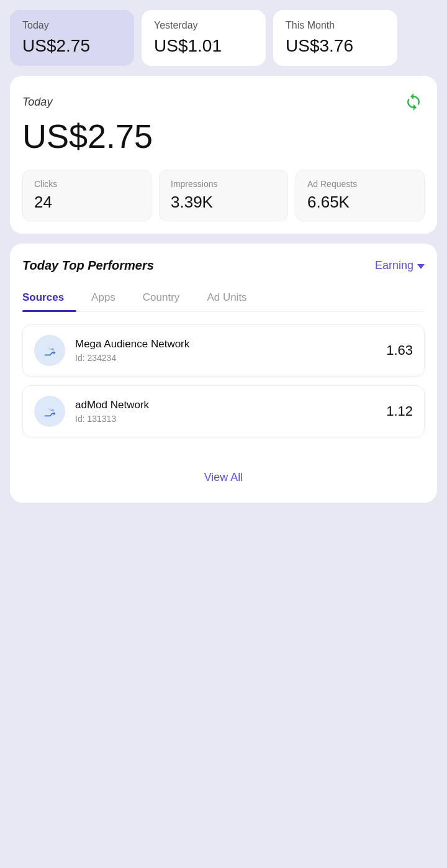  What do you see at coordinates (224, 298) in the screenshot?
I see `tabs-row: Sources Apps Country Ad Units` at bounding box center [224, 298].